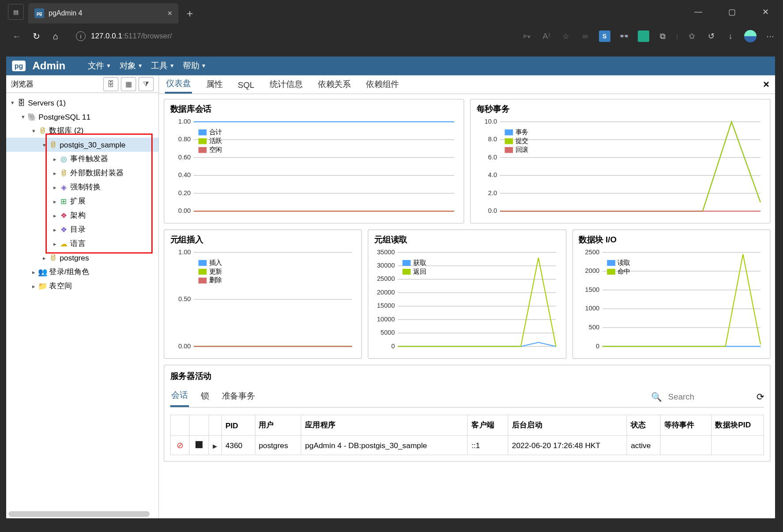 The height and width of the screenshot is (532, 783). Describe the element at coordinates (190, 13) in the screenshot. I see `new-tab-button: ＋` at that location.